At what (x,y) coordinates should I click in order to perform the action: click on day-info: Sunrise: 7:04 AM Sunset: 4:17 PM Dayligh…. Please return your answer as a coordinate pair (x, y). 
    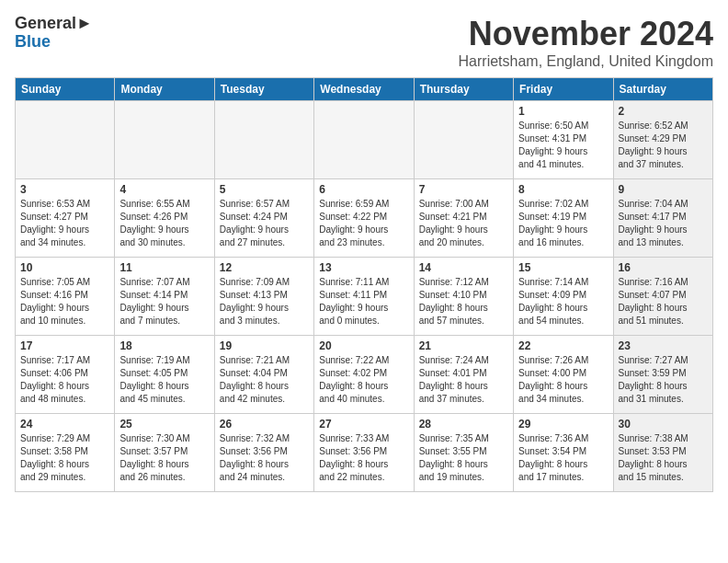
    Looking at the image, I should click on (664, 224).